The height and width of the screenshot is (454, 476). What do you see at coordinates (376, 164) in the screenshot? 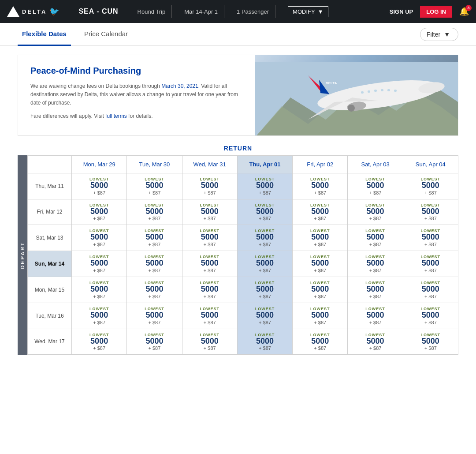
I see `calendar-col-header: Sat, Apr 03` at bounding box center [376, 164].